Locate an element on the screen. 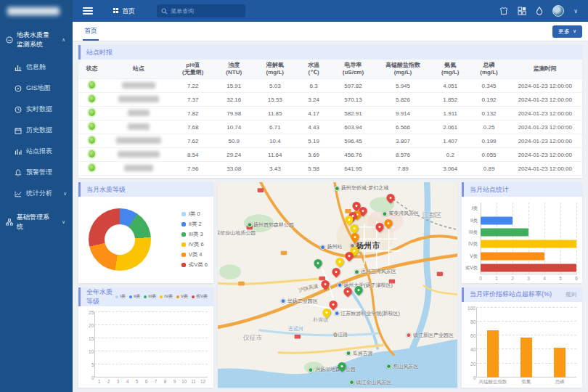 Image resolution: width=588 pixels, height=392 pixels. sidebar-group-label: 地表水质量监测系统 is located at coordinates (36, 40).